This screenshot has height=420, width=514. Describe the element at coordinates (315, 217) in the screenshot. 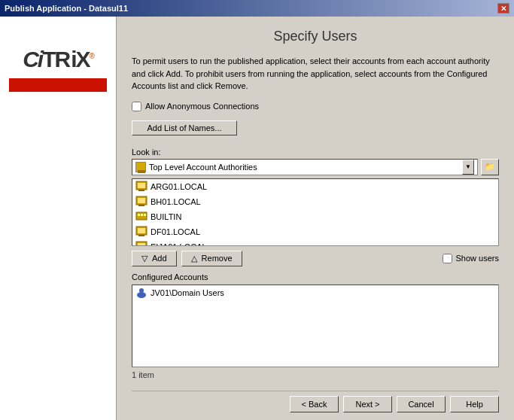

I see `list-item: BUILTIN` at that location.